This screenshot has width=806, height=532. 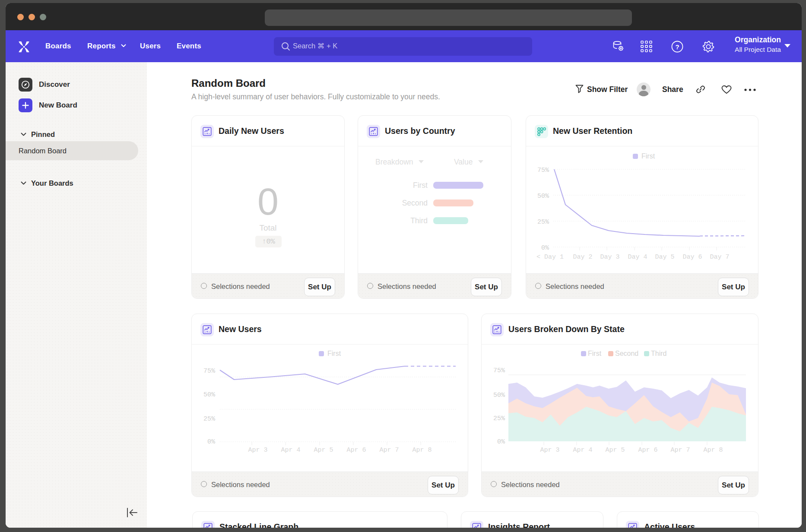 What do you see at coordinates (610, 257) in the screenshot?
I see `svg-text: Day 3` at bounding box center [610, 257].